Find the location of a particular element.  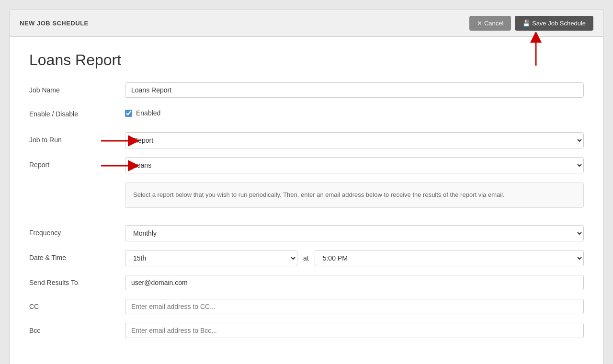

frequency-row: Frequency Daily Weekly Monthly Yearly is located at coordinates (306, 233).